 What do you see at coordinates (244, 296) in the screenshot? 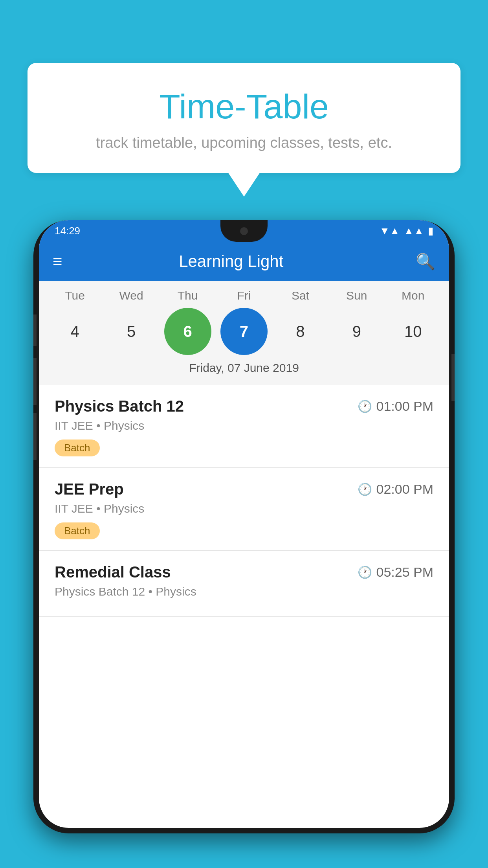
I see `day-headers: Tue Wed Thu Fri Sat Sun Mon` at bounding box center [244, 296].